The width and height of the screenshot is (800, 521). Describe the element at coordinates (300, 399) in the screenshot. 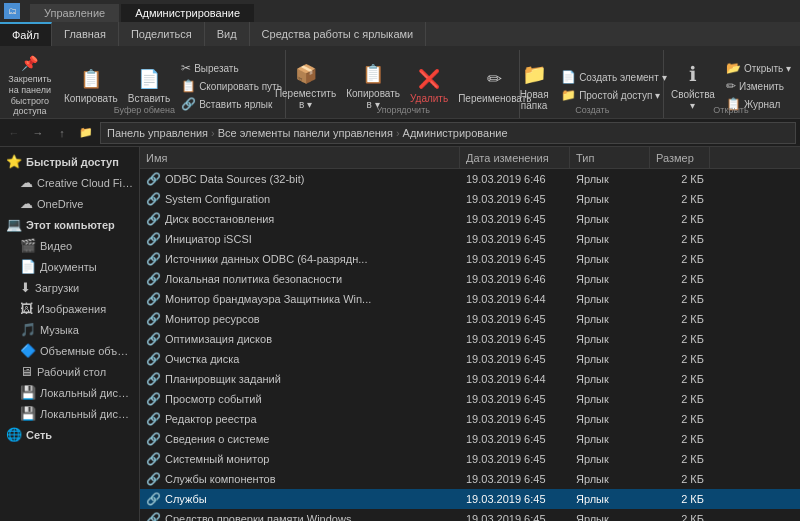

I see `file-name: 🔗 Просмотр событий` at that location.